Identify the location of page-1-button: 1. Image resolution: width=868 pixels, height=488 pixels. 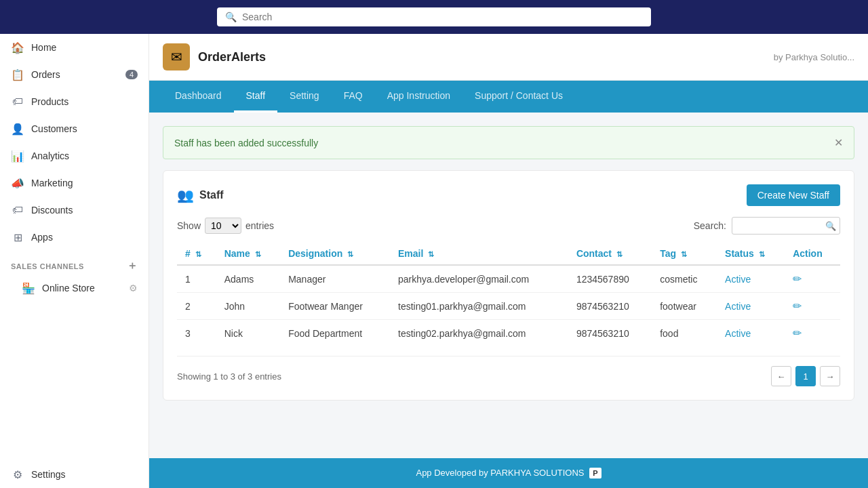
(806, 376).